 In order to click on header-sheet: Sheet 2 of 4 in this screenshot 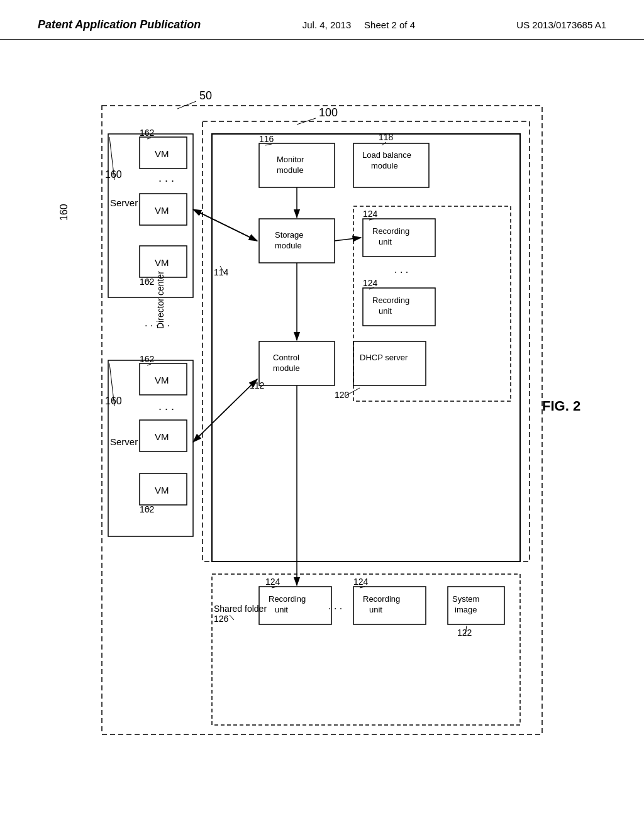, I will do `click(390, 25)`.